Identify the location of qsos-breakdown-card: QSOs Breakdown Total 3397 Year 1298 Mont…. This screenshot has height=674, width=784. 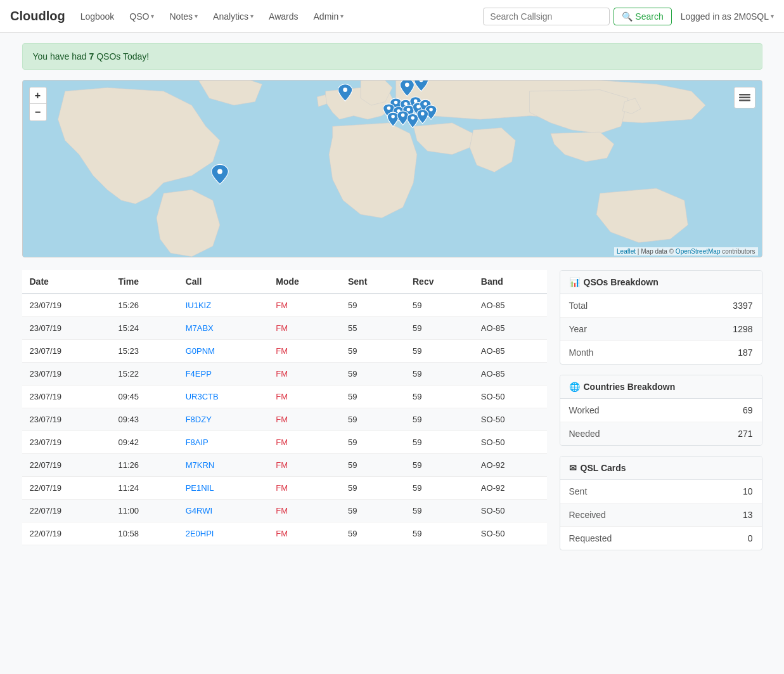
(661, 317).